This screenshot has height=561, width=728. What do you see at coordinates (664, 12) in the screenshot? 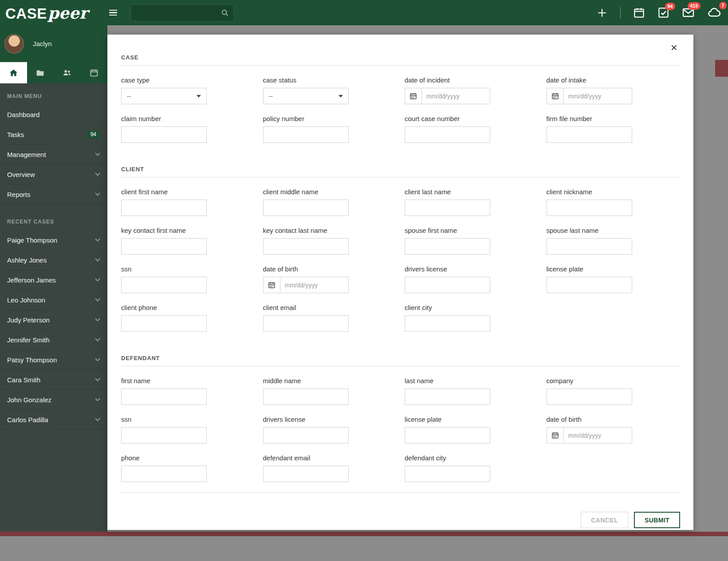
I see `tasks-icon: 94` at bounding box center [664, 12].